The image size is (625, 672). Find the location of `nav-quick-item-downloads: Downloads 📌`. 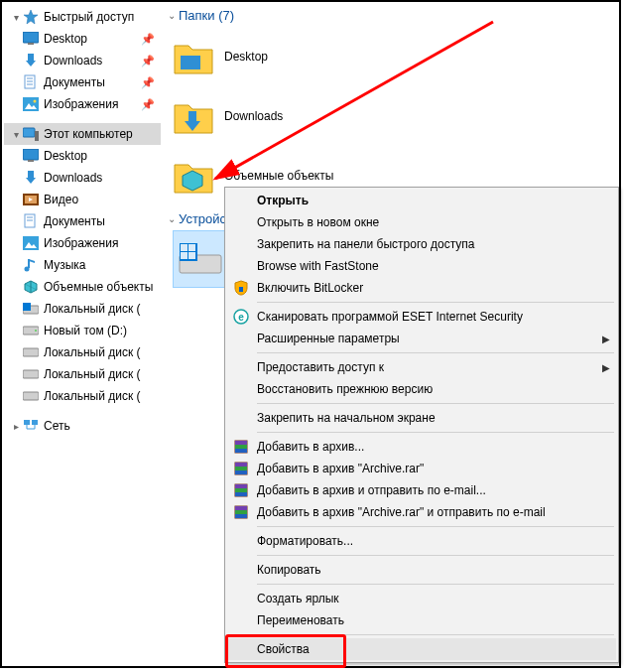

nav-quick-item-downloads: Downloads 📌 is located at coordinates (82, 61).